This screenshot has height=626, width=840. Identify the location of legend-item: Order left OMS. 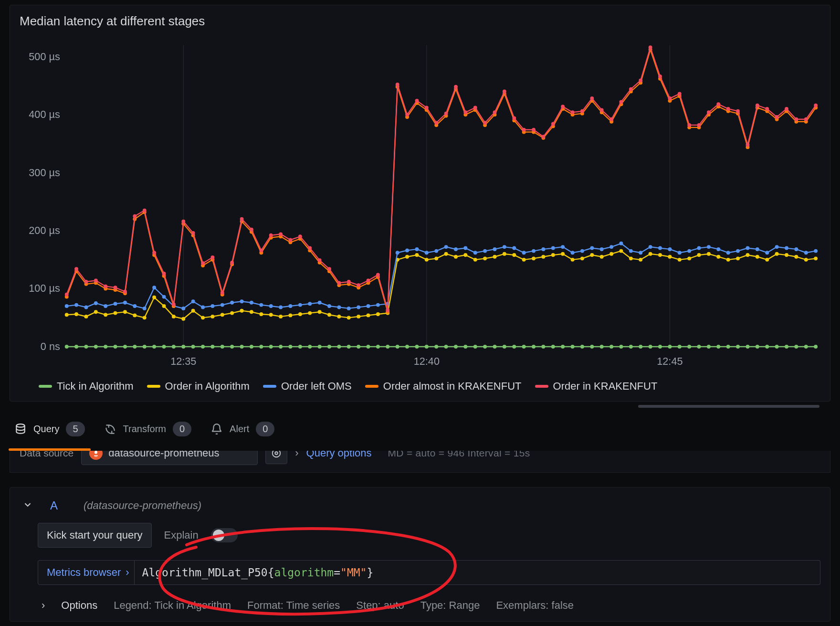
(307, 386).